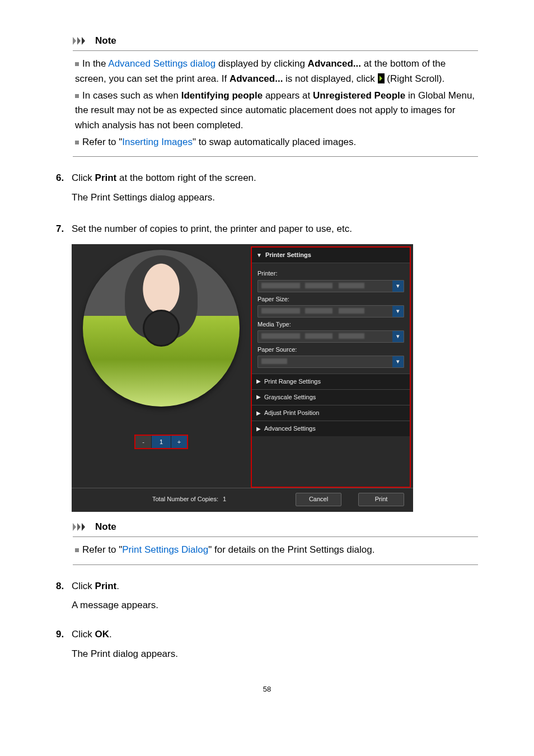 Image resolution: width=534 pixels, height=756 pixels. What do you see at coordinates (267, 178) in the screenshot?
I see `step-6: 6. Click Print at the bottom right of th…` at bounding box center [267, 178].